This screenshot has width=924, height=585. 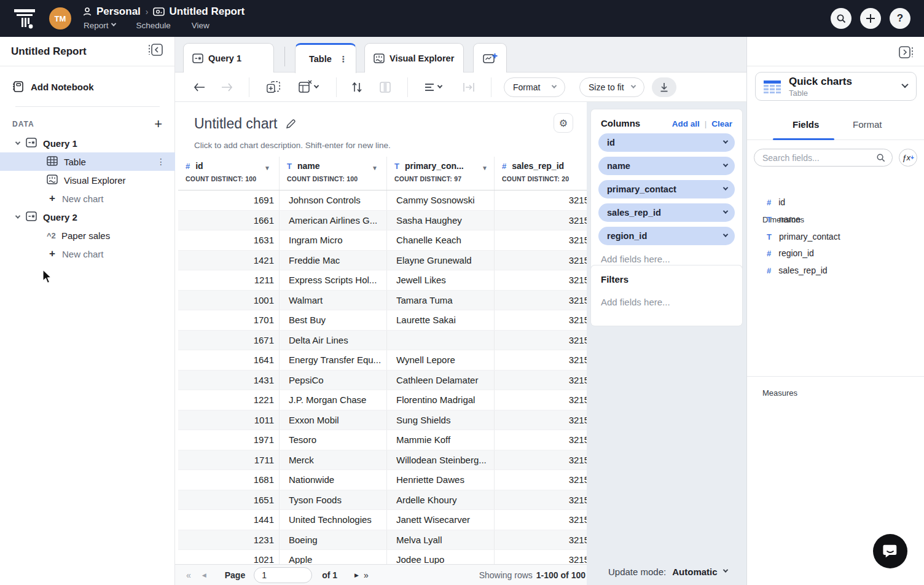 I want to click on table-row: 1001 Walmart Tamara Tuma 3215, so click(x=386, y=301).